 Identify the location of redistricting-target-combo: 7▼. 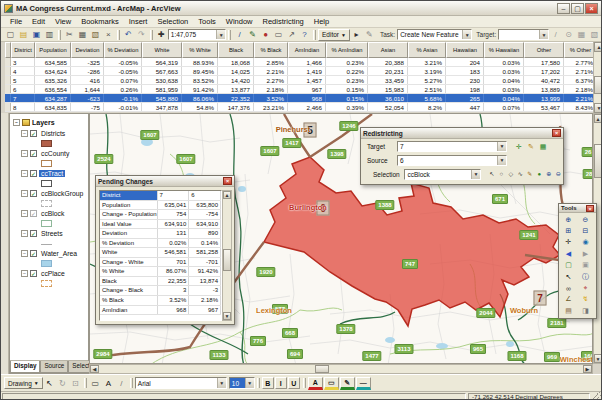
(452, 146).